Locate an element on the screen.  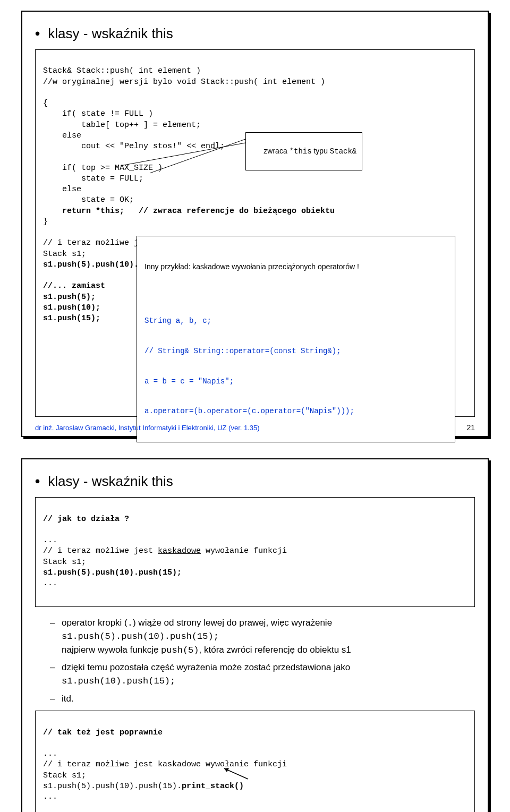
page-number: 21 is located at coordinates (471, 428).